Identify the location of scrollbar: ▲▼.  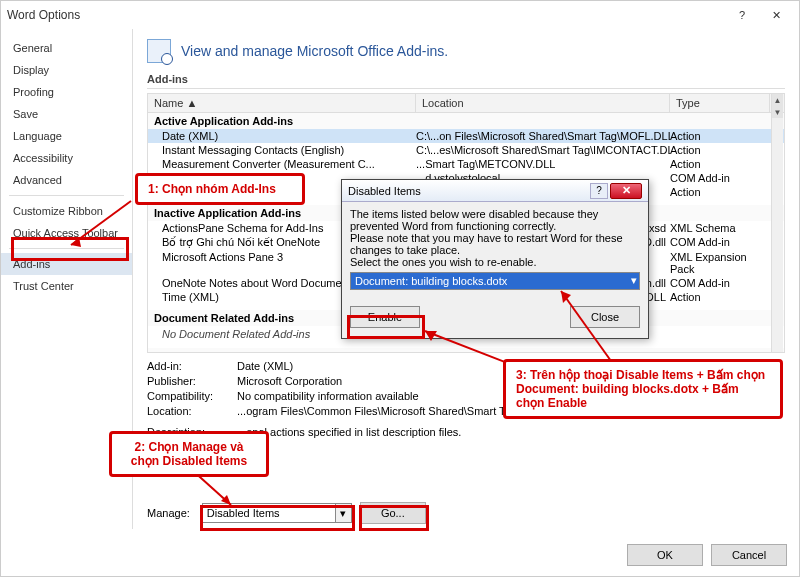
(777, 223).